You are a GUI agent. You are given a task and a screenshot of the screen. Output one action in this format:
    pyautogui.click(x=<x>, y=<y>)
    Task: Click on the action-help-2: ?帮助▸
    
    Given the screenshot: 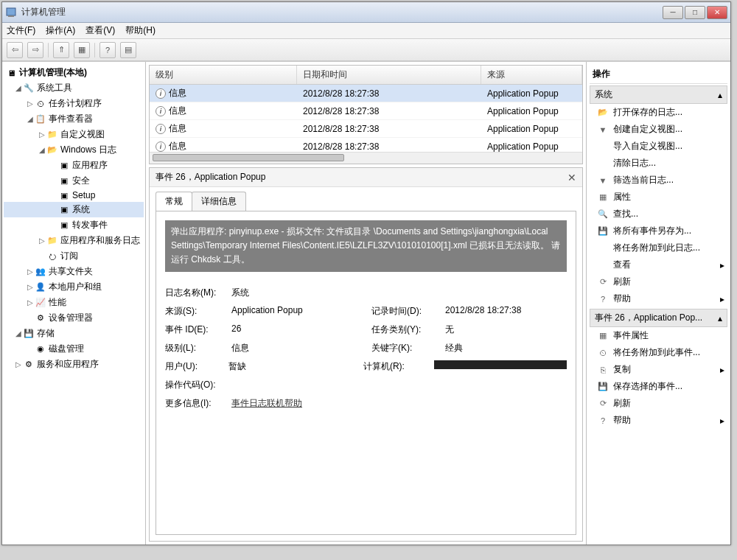 What is the action you would take?
    pyautogui.click(x=659, y=420)
    